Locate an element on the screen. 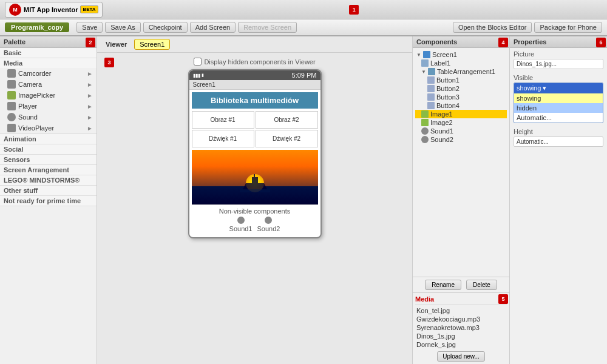 The image size is (607, 364). button2-label: Button2 is located at coordinates (448, 89).